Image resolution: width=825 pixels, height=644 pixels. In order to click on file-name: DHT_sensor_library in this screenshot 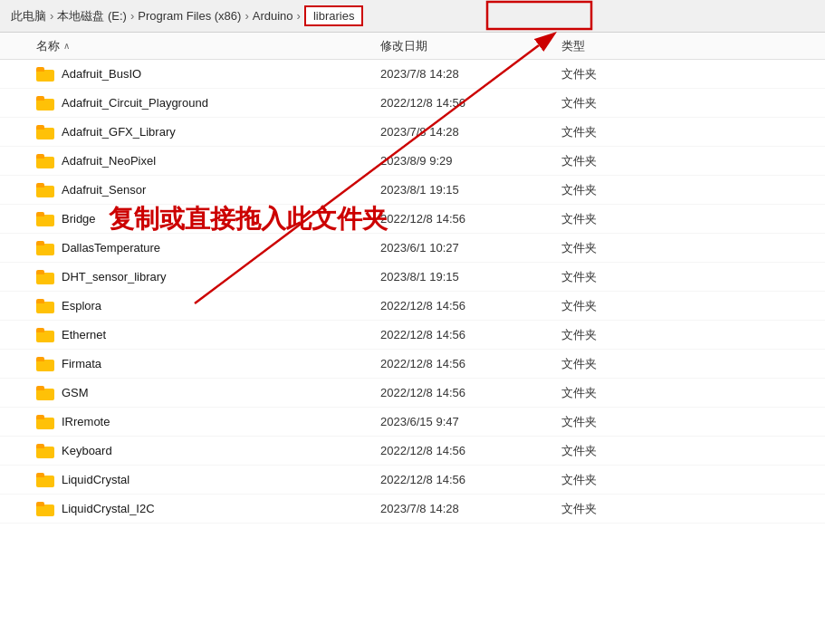, I will do `click(221, 277)`.